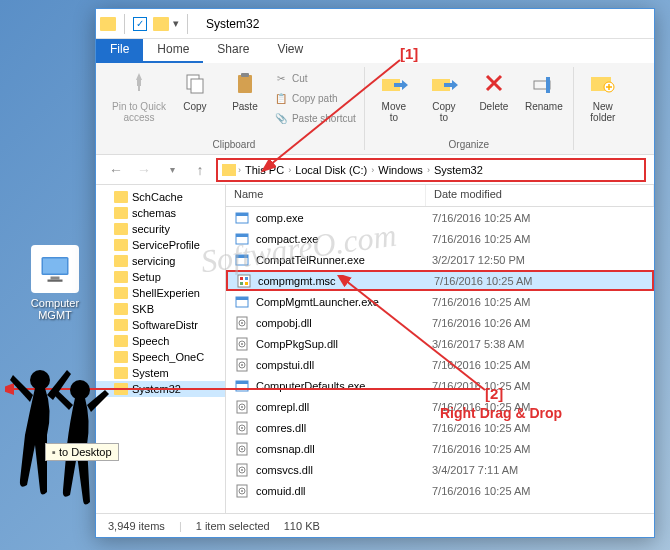  Describe the element at coordinates (160, 389) in the screenshot. I see `tree-item: System32` at that location.